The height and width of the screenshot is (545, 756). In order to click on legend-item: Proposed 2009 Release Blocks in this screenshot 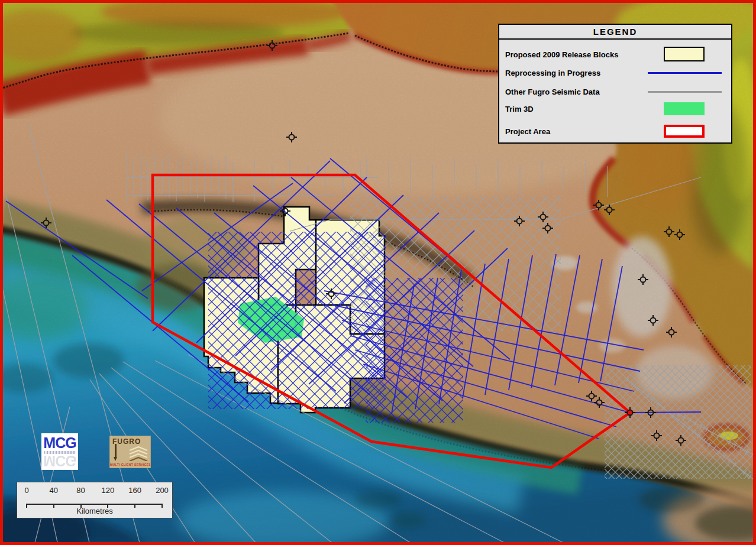, I will do `click(615, 54)`.